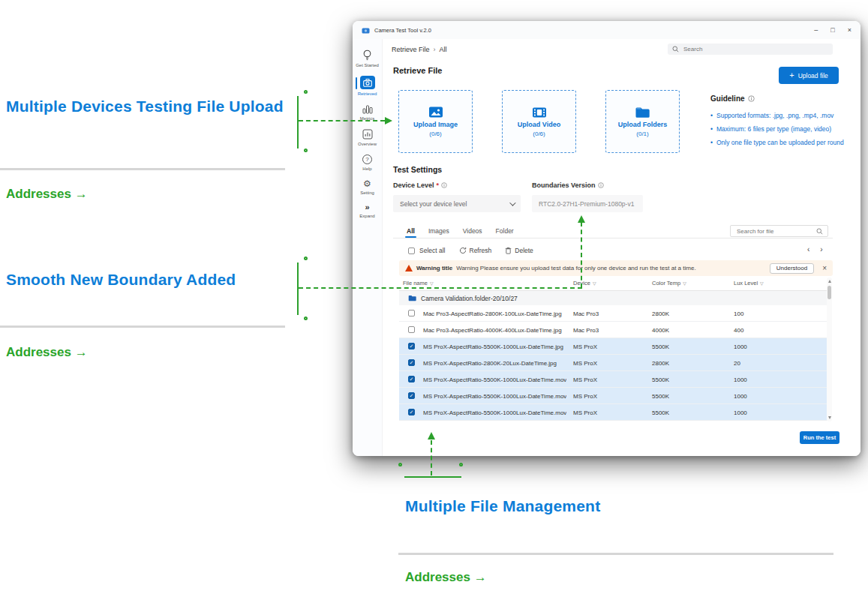  What do you see at coordinates (614, 363) in the screenshot?
I see `table-row: ✓MS ProX-AspectRatio-2800K-20Lux-DateTim…` at bounding box center [614, 363].